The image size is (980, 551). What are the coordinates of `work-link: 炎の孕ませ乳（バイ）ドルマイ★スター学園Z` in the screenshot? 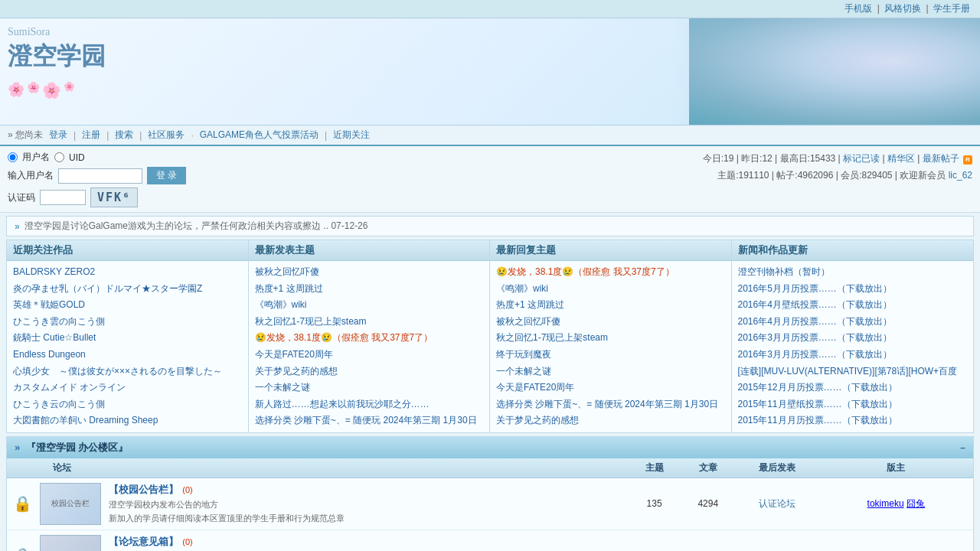 It's located at (127, 289).